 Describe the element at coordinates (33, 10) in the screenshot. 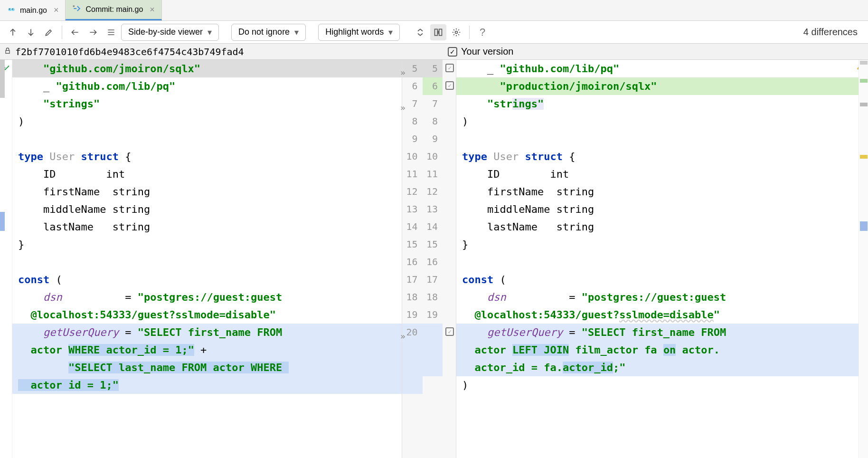

I see `tab-label: main.go` at that location.